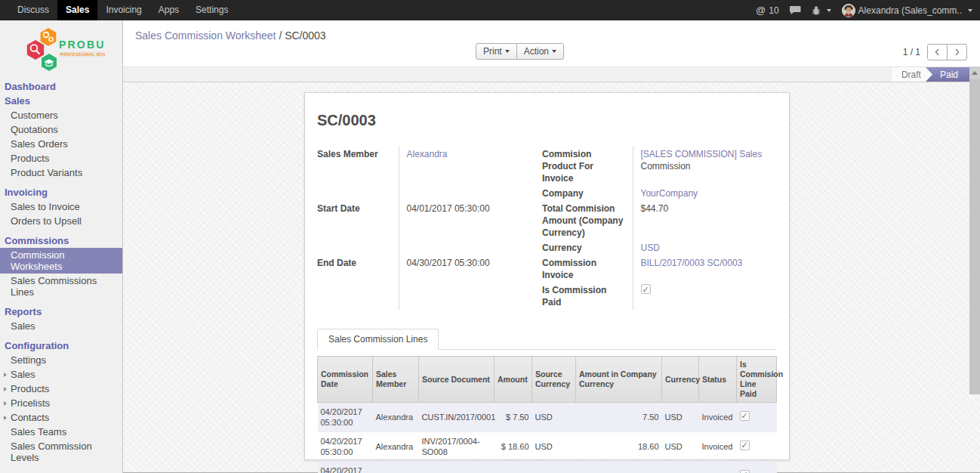 This screenshot has width=980, height=473. I want to click on company-value-link: YourCompany, so click(670, 193).